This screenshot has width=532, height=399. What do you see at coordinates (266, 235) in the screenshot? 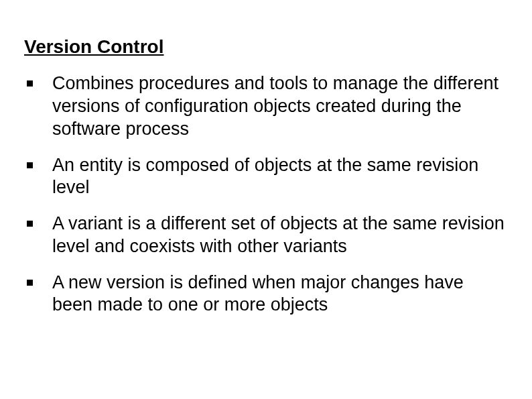
I see `list-item: A variant is a different set of objects …` at bounding box center [266, 235].